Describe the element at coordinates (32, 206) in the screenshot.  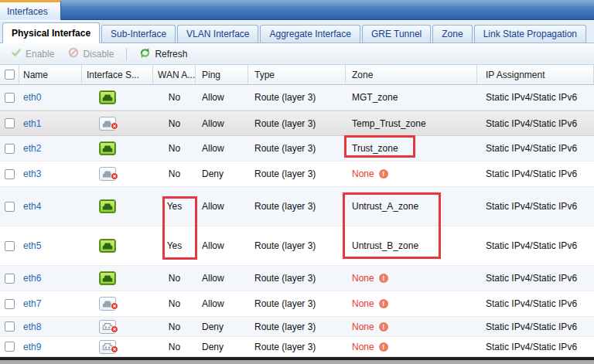
I see `interface-name-link: eth4` at that location.